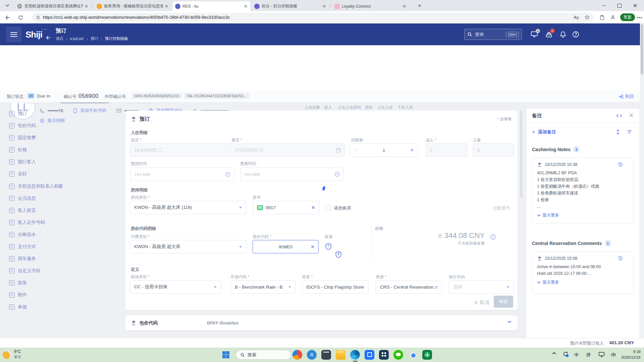 The image size is (644, 362). I want to click on workstation-icon: ×, so click(534, 35).